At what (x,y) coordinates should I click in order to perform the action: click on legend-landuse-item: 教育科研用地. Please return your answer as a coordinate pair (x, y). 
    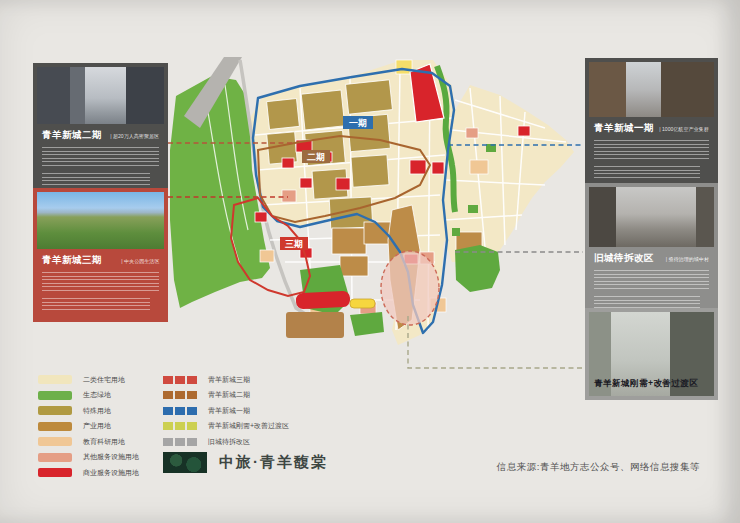
    Looking at the image, I should click on (88, 442).